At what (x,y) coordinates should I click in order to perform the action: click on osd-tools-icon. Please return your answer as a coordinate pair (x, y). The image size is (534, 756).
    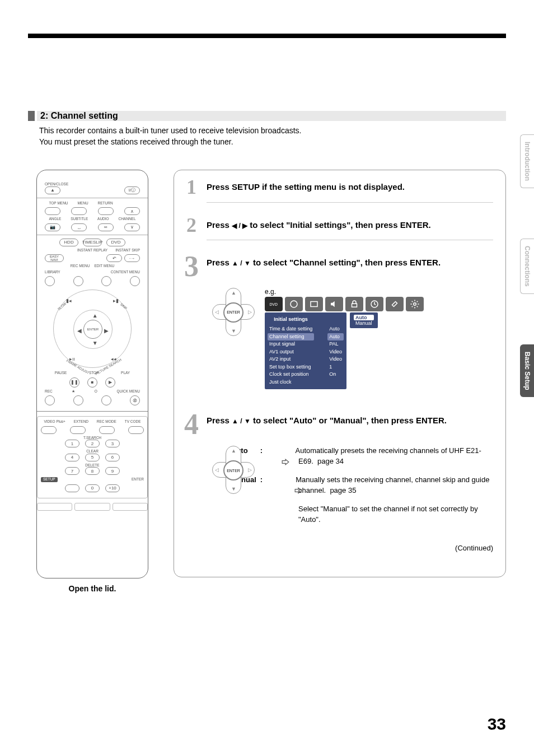
    Looking at the image, I should click on (395, 304).